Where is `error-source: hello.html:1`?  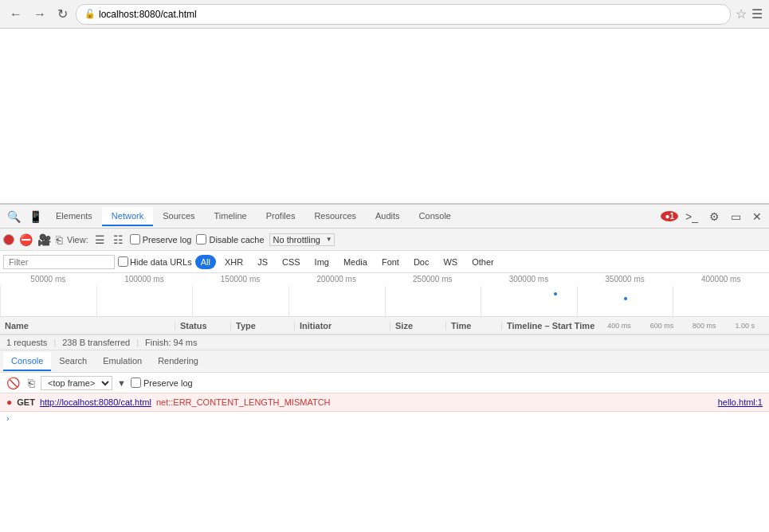
error-source: hello.html:1 is located at coordinates (740, 402).